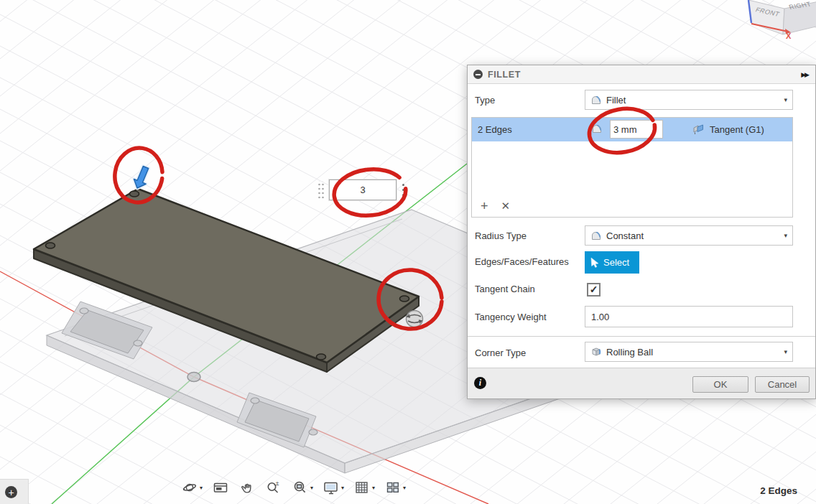 The image size is (816, 504). What do you see at coordinates (616, 101) in the screenshot?
I see `type-value: Fillet` at bounding box center [616, 101].